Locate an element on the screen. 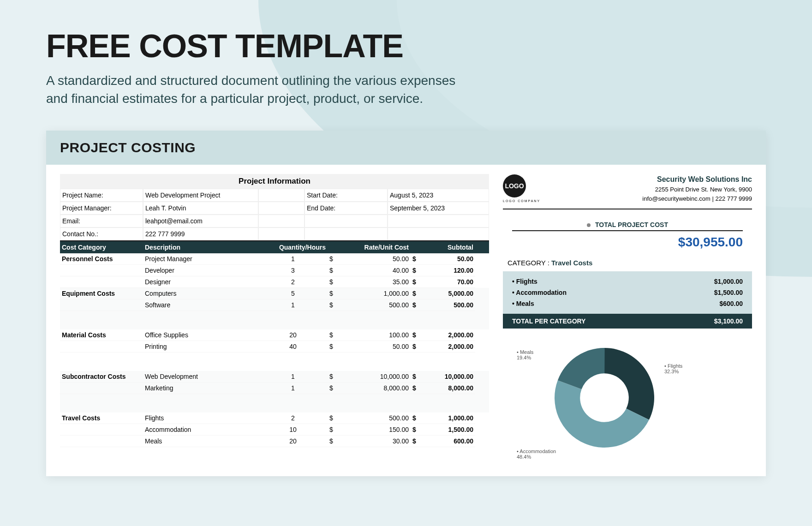 This screenshot has height=526, width=812. info-value: Web Development Project is located at coordinates (201, 195).